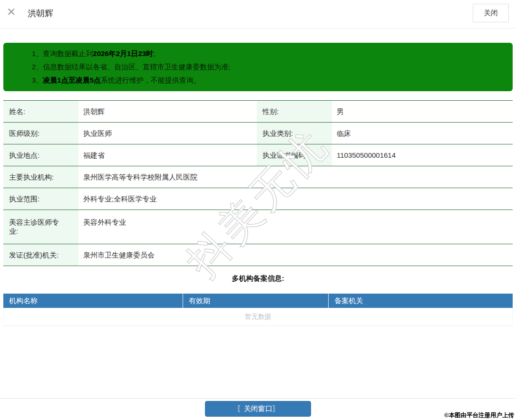 The width and height of the screenshot is (516, 420). I want to click on records-table-header: 机构名称 有效期 备案机关, so click(258, 301).